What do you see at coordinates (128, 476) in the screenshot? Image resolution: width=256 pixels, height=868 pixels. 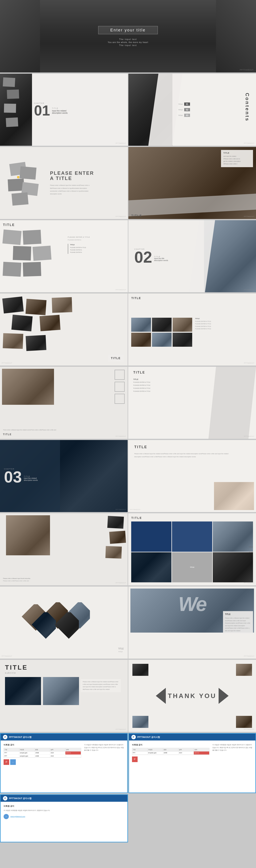 I see `row-7: CHAPTER 03 TITLE input the related descr…` at bounding box center [128, 476].